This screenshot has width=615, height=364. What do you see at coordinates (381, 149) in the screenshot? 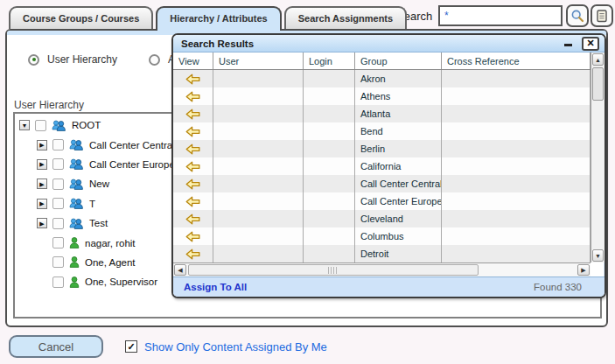
I see `result-row-berlin: Berlin` at bounding box center [381, 149].